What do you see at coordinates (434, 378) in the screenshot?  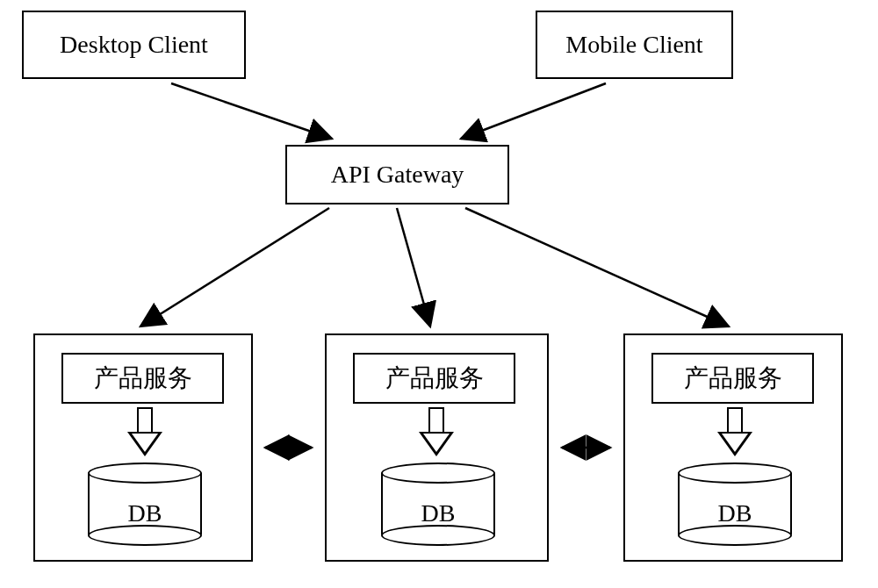 I see `service-label-2: 产品服务` at bounding box center [434, 378].